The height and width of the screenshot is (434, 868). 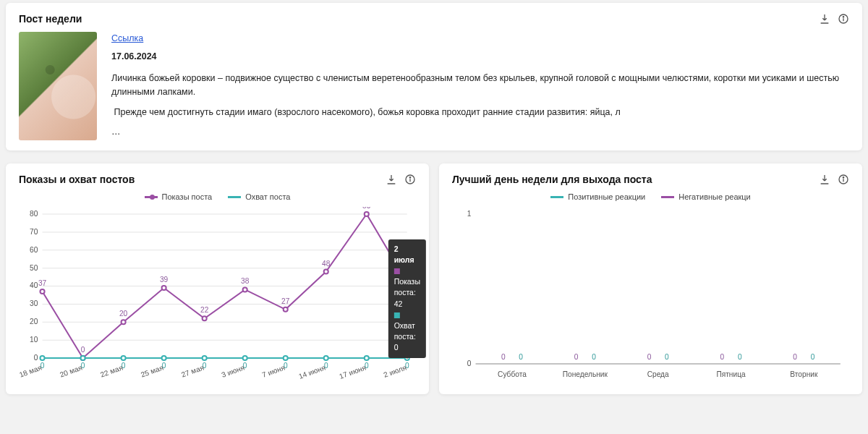 What do you see at coordinates (217, 197) in the screenshot?
I see `chart1-legend: Показы поста Охват поста` at bounding box center [217, 197].